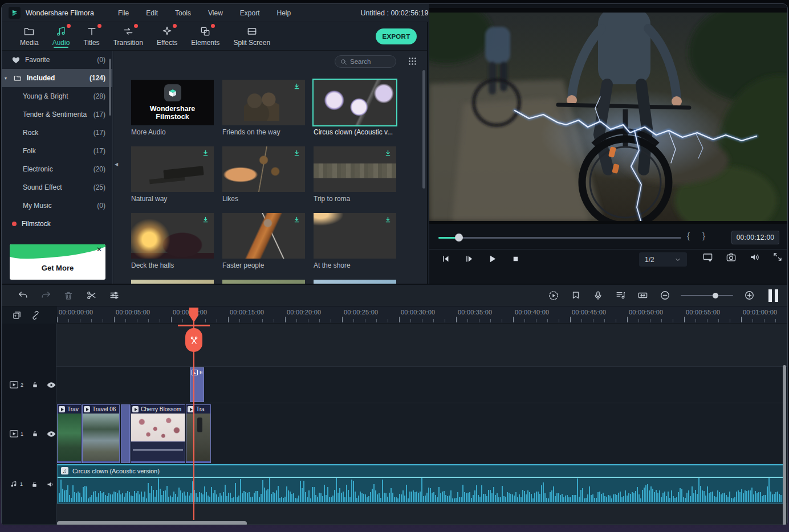 The height and width of the screenshot is (532, 789). What do you see at coordinates (57, 96) in the screenshot?
I see `sidebar-item-young-bright: Young & Bright (28)` at bounding box center [57, 96].